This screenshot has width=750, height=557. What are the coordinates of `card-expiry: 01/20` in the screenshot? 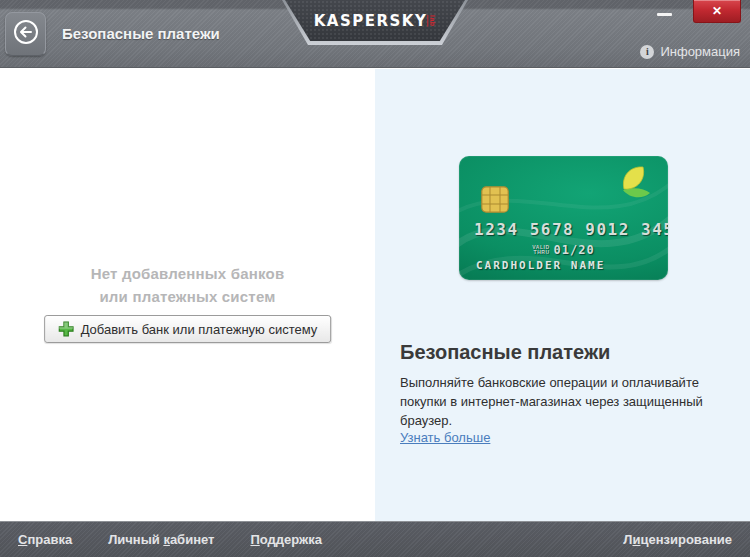 It's located at (574, 250).